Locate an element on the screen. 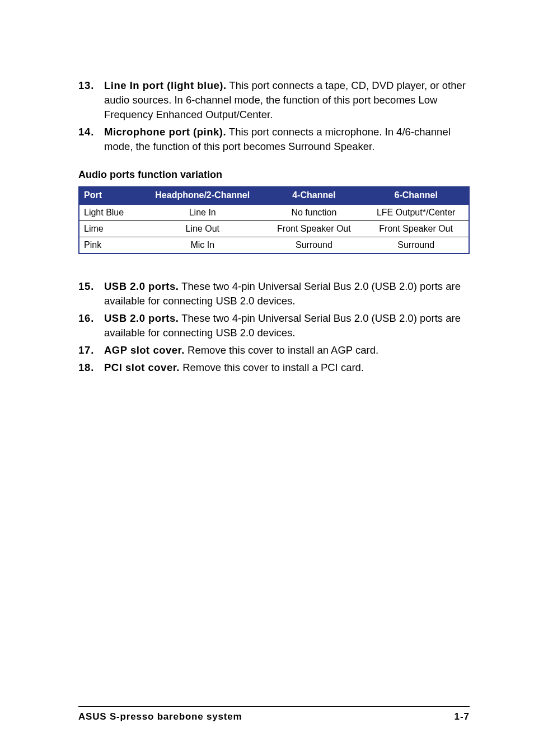 Image resolution: width=534 pixels, height=756 pixels. item-description: Remove this cover to install a PCI card. is located at coordinates (272, 367).